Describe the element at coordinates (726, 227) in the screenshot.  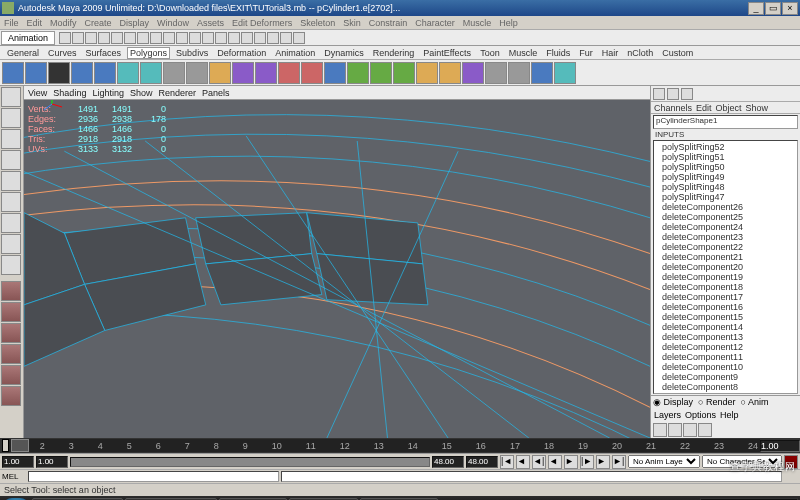
I see `input-node-item: deleteComponent24` at that location.